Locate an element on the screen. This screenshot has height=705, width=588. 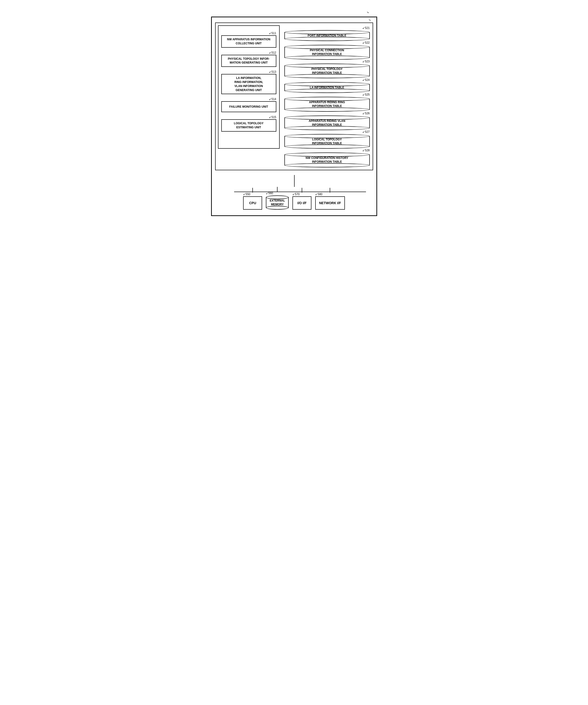
bottom-row: ↙550CPU↙560EXTERNALMEMORY↙570I/O I/F↙580… is located at coordinates (294, 198).